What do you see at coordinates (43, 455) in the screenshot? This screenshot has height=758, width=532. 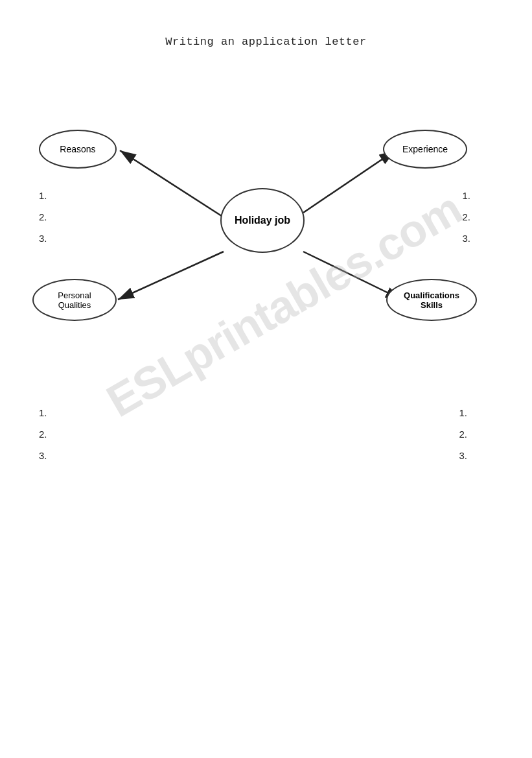 I see `personal-item-3: 3.` at bounding box center [43, 455].